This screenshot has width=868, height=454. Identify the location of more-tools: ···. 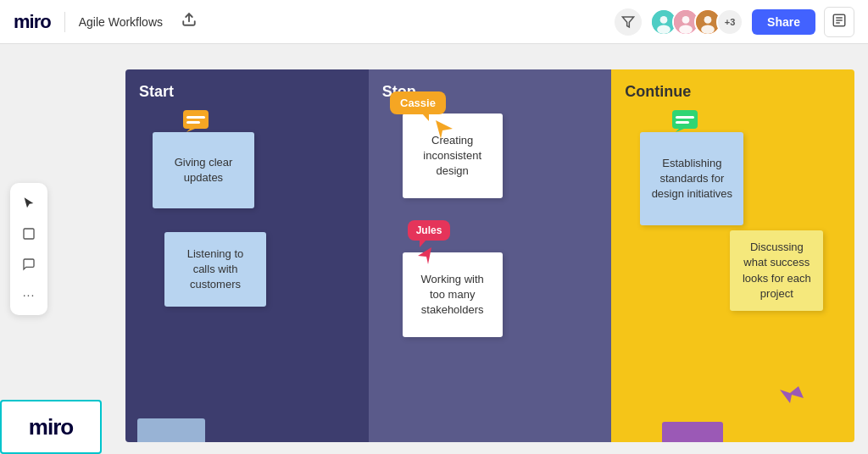
(29, 295).